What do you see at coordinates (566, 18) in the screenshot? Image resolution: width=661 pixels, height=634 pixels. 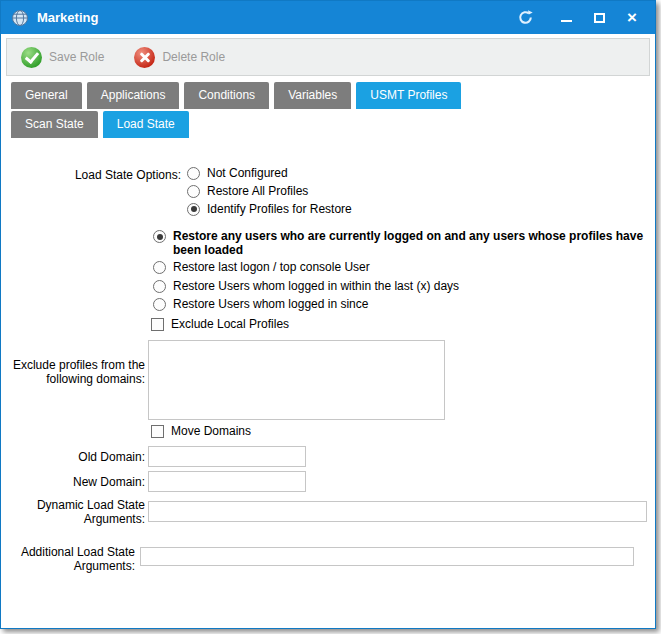 I see `minimize-button` at bounding box center [566, 18].